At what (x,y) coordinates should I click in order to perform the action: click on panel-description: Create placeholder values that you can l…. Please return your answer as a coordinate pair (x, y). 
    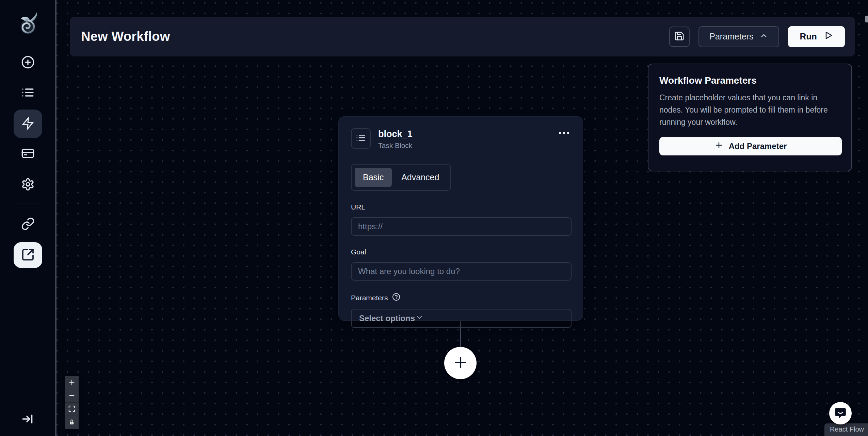
    Looking at the image, I should click on (750, 110).